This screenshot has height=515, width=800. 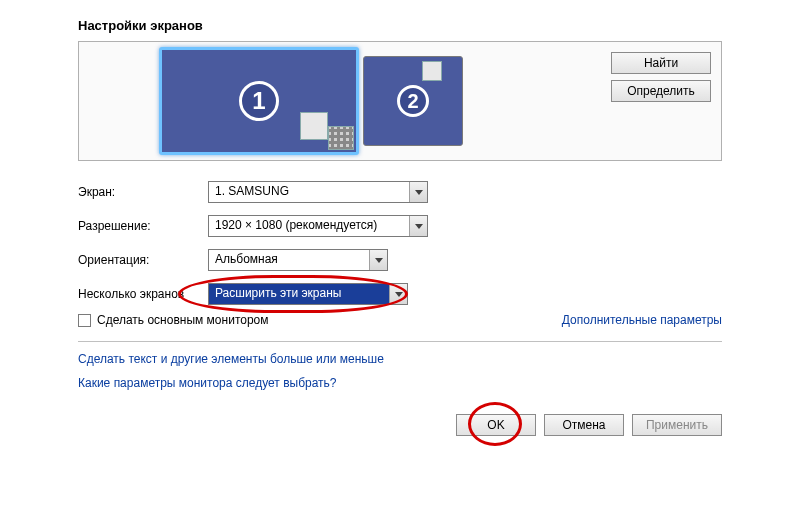 What do you see at coordinates (143, 294) in the screenshot?
I see `multiscreen-label: Несколько экранов` at bounding box center [143, 294].